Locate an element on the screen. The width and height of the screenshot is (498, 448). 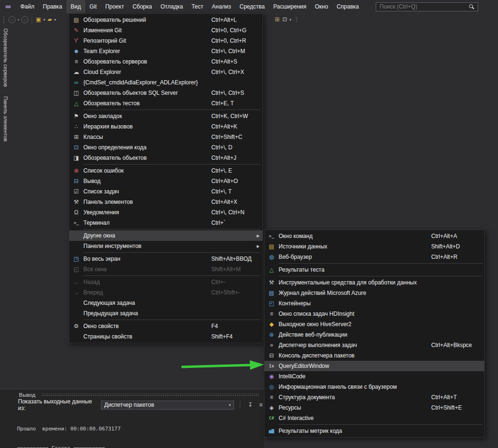
menu-extensions: Расширения is located at coordinates (290, 7).